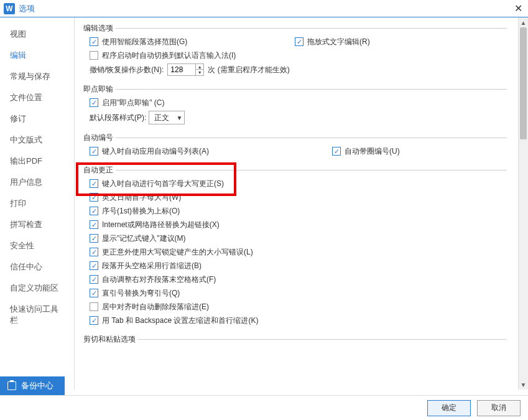 The height and width of the screenshot is (420, 528). What do you see at coordinates (152, 266) in the screenshot?
I see `label-ac-6: 段落开头空格采用行首缩进(B)` at bounding box center [152, 266].